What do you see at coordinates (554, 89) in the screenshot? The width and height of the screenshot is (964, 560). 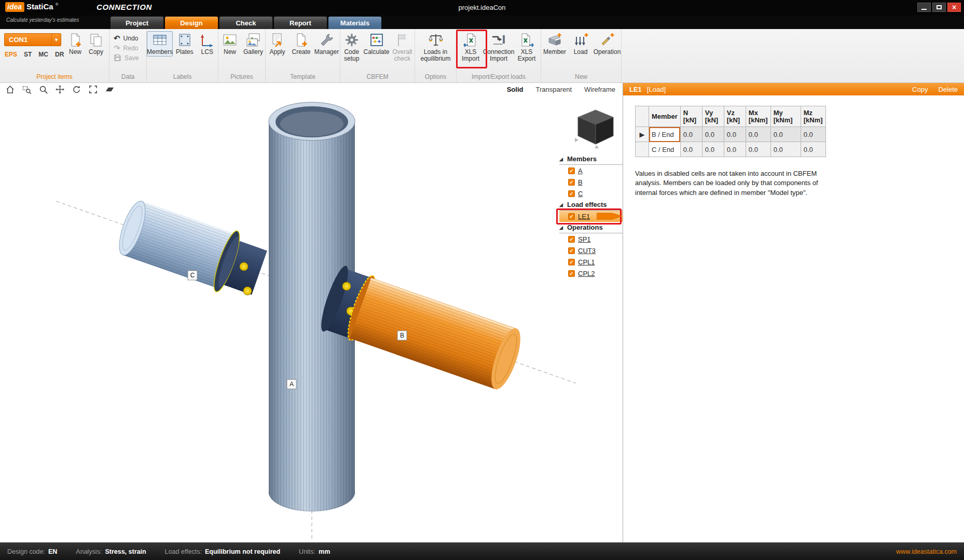 I see `view-mode-transparent: Transparent` at bounding box center [554, 89].